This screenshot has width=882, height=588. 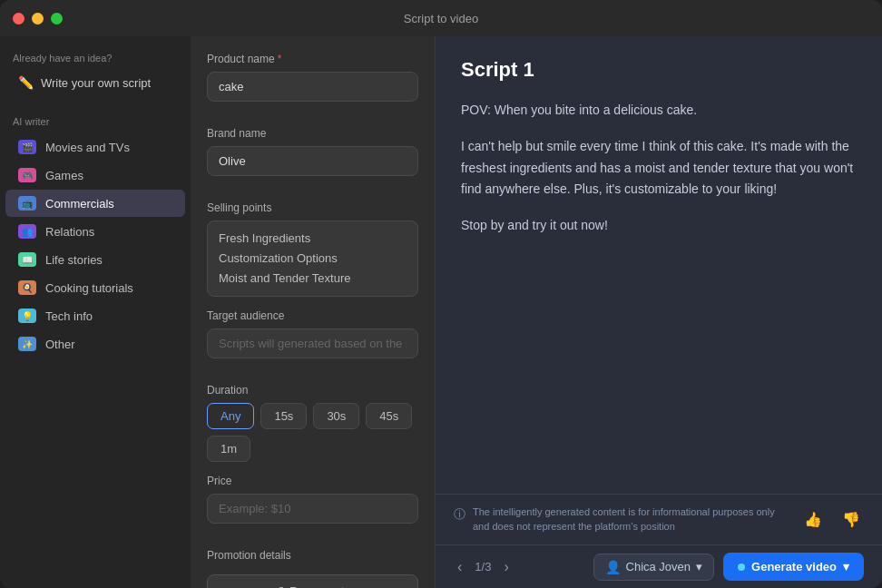 I want to click on sidebar-top: Already have an idea? ✏️ Write your own …, so click(x=95, y=77).